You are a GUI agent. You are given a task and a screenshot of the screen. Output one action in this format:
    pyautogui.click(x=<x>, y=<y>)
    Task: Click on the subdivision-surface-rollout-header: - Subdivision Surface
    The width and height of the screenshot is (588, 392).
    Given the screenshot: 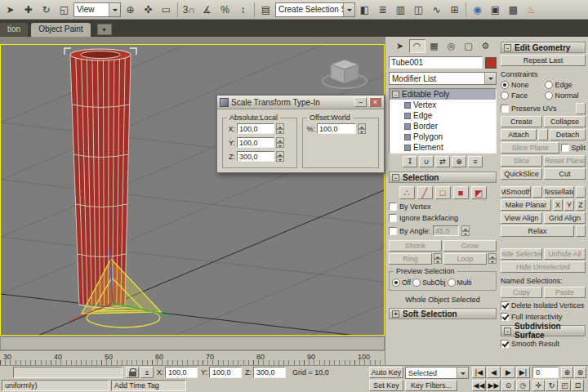 What is the action you would take?
    pyautogui.click(x=543, y=331)
    